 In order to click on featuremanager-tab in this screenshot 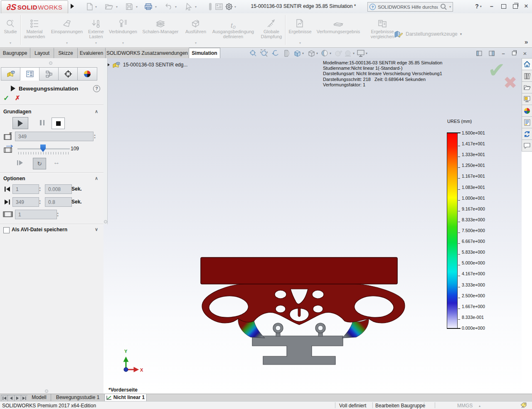, I will do `click(11, 74)`.